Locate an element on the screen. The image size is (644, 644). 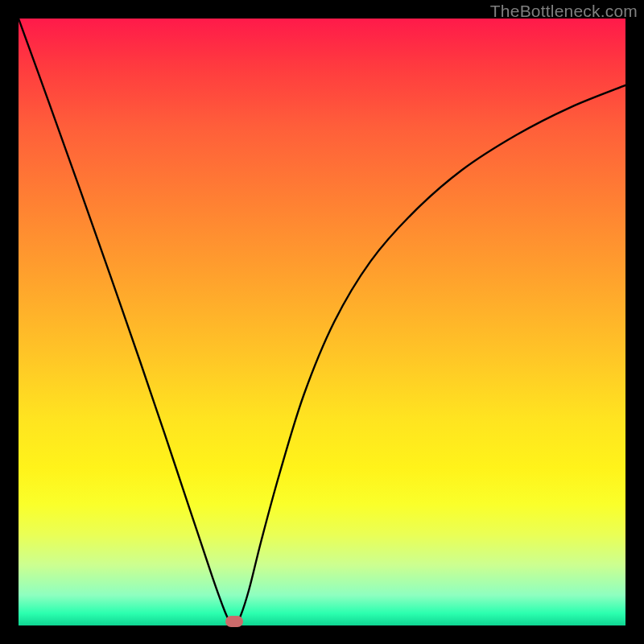
optimal-point-marker is located at coordinates (234, 621).